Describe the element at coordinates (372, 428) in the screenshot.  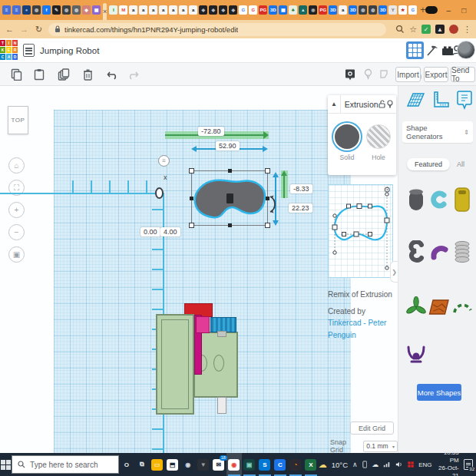
I see `edit-grid-button: Edit Grid` at that location.